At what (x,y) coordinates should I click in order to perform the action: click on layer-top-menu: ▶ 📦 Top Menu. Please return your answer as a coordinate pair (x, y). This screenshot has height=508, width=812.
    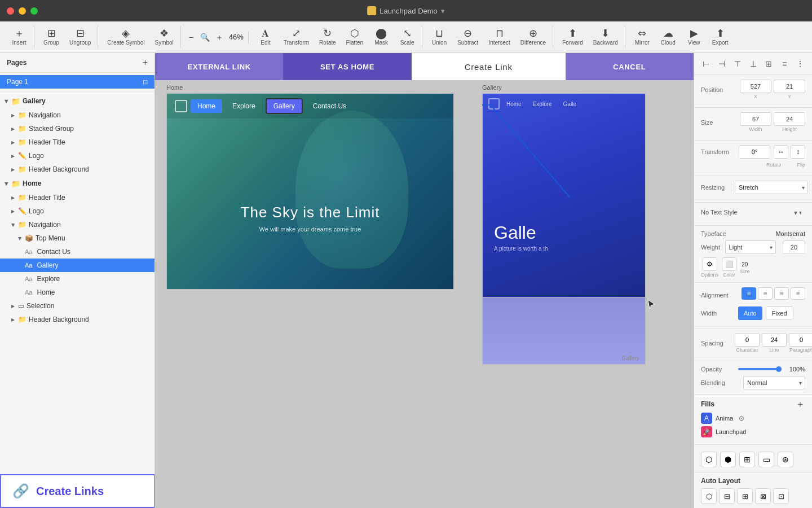
    Looking at the image, I should click on (77, 238).